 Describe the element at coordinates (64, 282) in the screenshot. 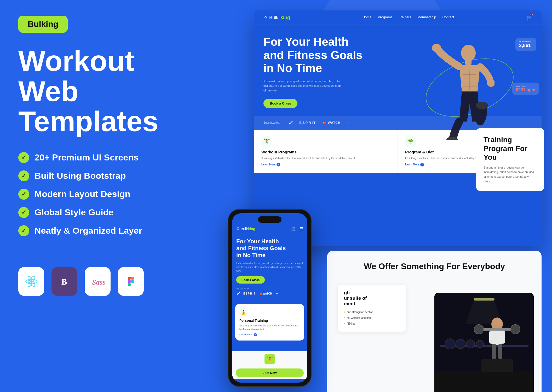

I see `svg-text: B` at that location.